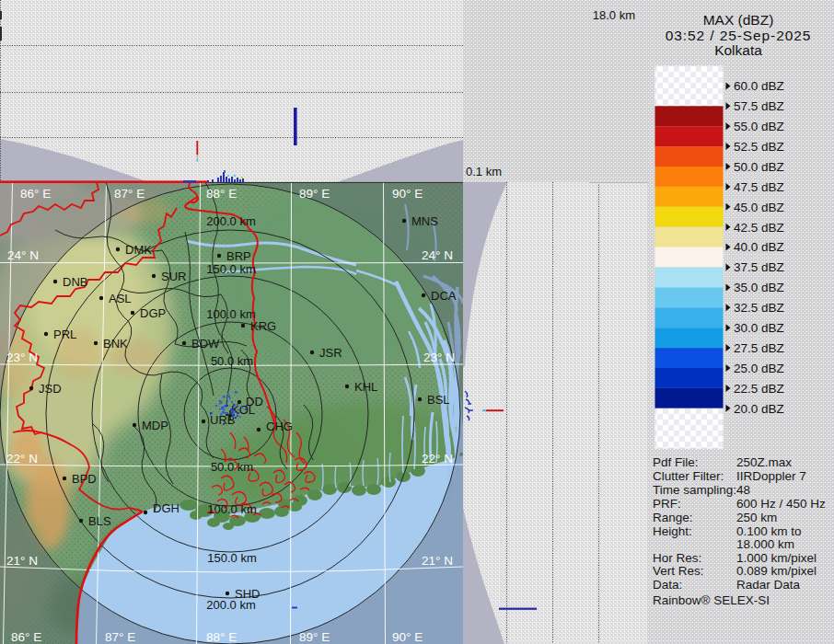 This screenshot has height=644, width=834. What do you see at coordinates (766, 545) in the screenshot?
I see `svg-text: 18.000 km` at bounding box center [766, 545].